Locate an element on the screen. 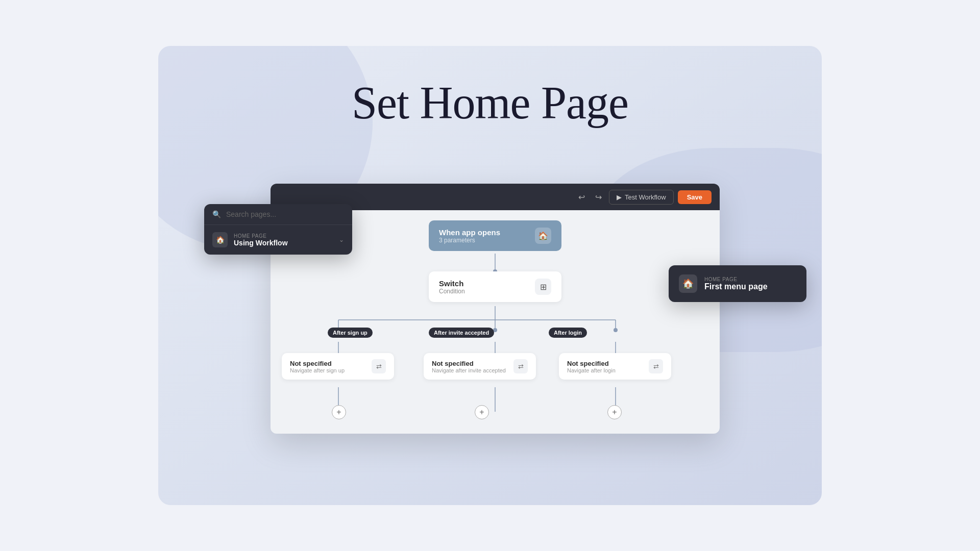 This screenshot has height=551, width=980. switch-title: Switch is located at coordinates (452, 284).